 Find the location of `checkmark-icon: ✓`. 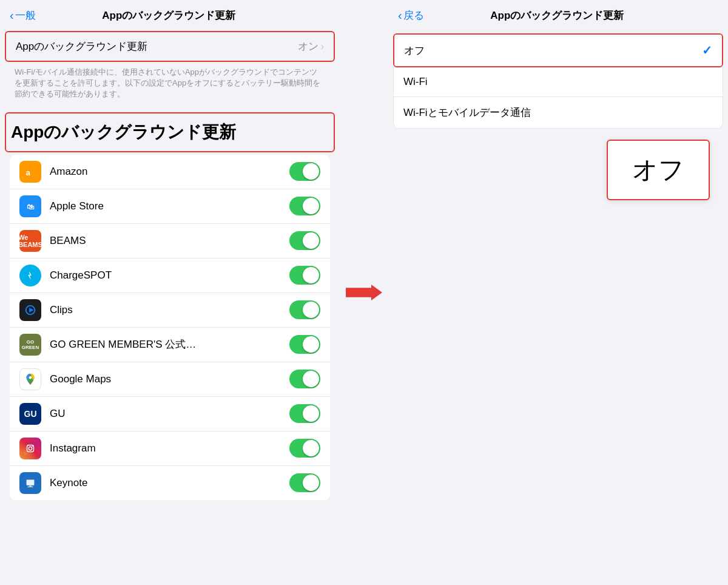

checkmark-icon: ✓ is located at coordinates (707, 50).